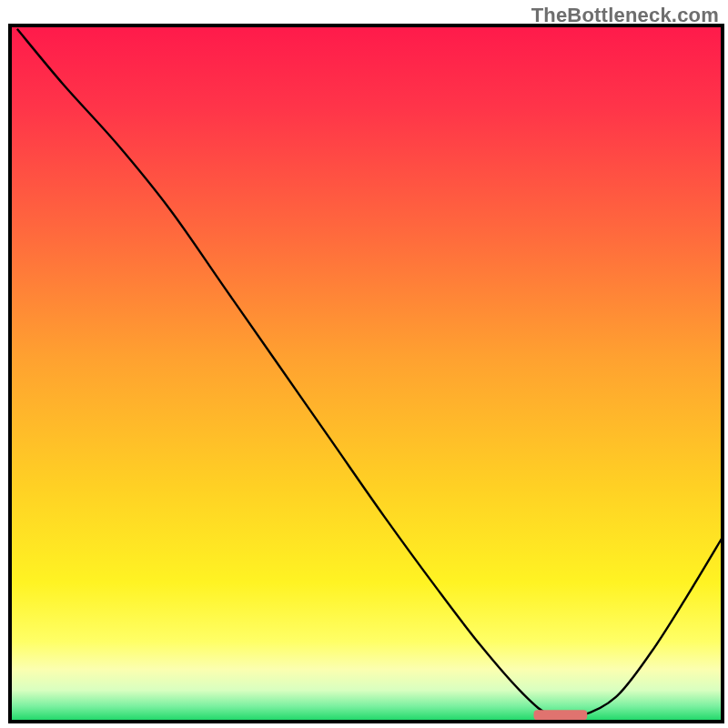 The width and height of the screenshot is (728, 728). What do you see at coordinates (625, 15) in the screenshot?
I see `watermark-text: TheBottleneck.com` at bounding box center [625, 15].